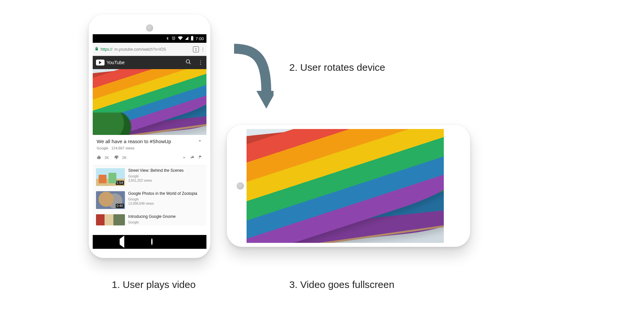 This screenshot has height=310, width=644. Describe the element at coordinates (141, 203) in the screenshot. I see `suggestion-views: 13,098,648 views` at that location.